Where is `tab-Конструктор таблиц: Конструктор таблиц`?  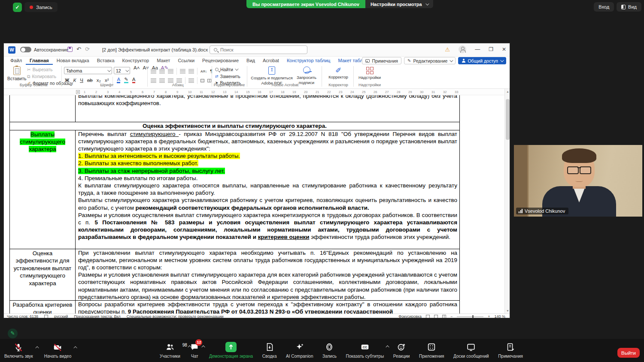 tab-Конструктор таблиц: Конструктор таблиц is located at coordinates (308, 61).